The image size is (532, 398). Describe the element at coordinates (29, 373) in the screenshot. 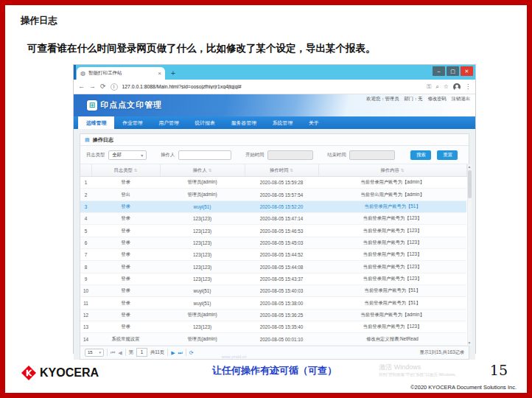

I see `kyocera-mark-icon` at that location.